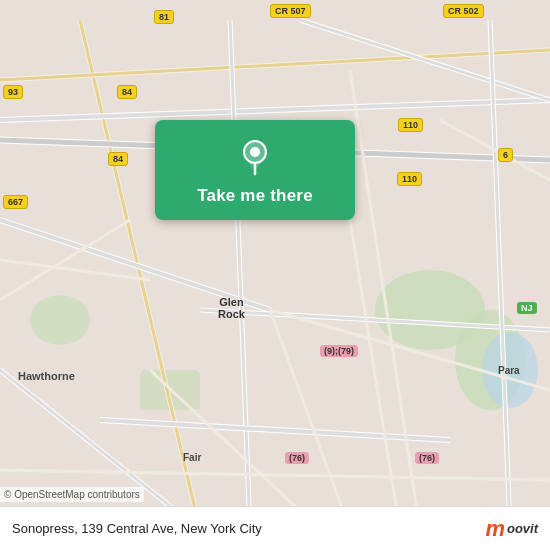  I want to click on badge-110a: 110, so click(410, 125).